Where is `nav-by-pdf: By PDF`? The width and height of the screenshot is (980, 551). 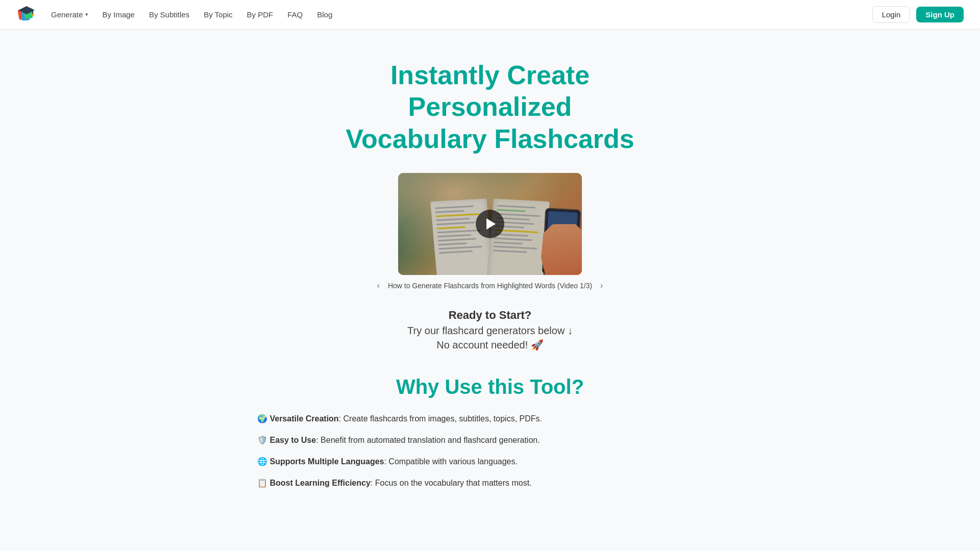 nav-by-pdf: By PDF is located at coordinates (260, 14).